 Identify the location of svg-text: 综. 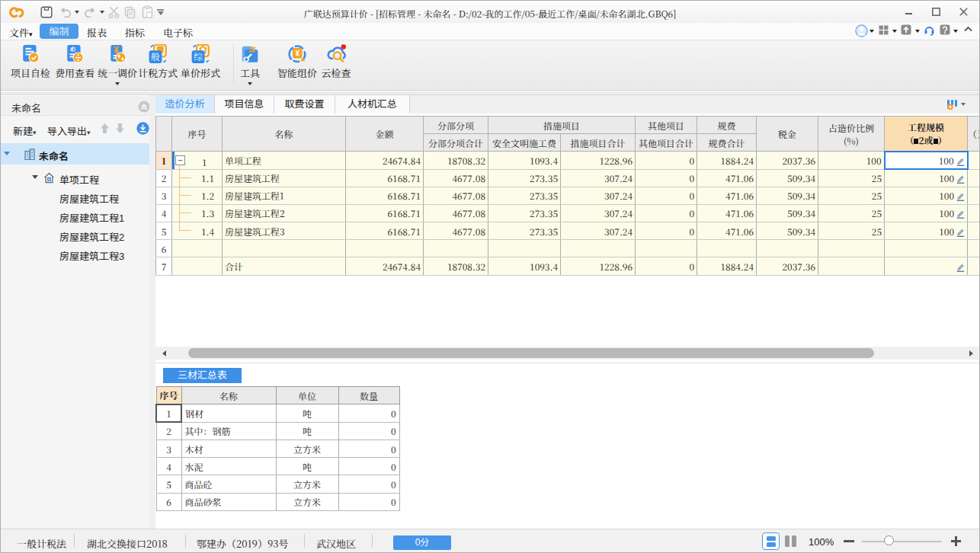
(198, 56).